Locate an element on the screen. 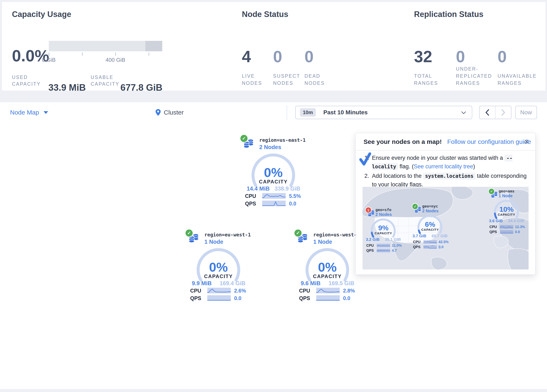  capacity-used-value: 3.7 GiB is located at coordinates (419, 236).